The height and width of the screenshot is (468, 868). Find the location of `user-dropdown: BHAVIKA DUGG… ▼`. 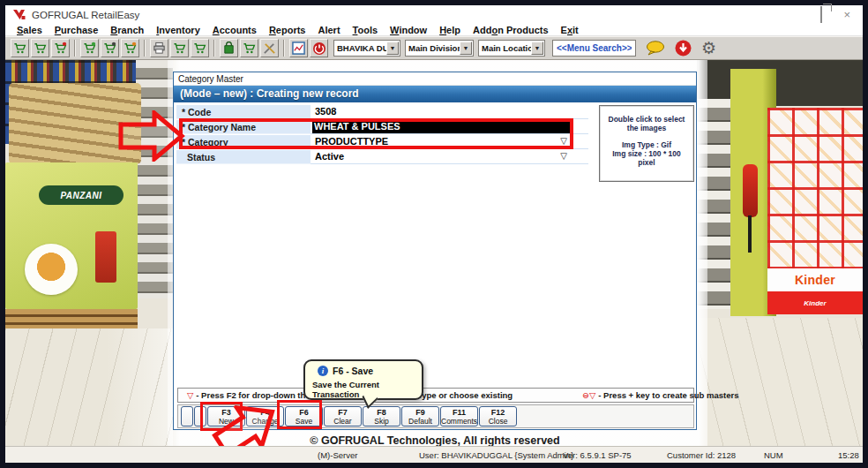

user-dropdown: BHAVIKA DUGG… ▼ is located at coordinates (367, 48).